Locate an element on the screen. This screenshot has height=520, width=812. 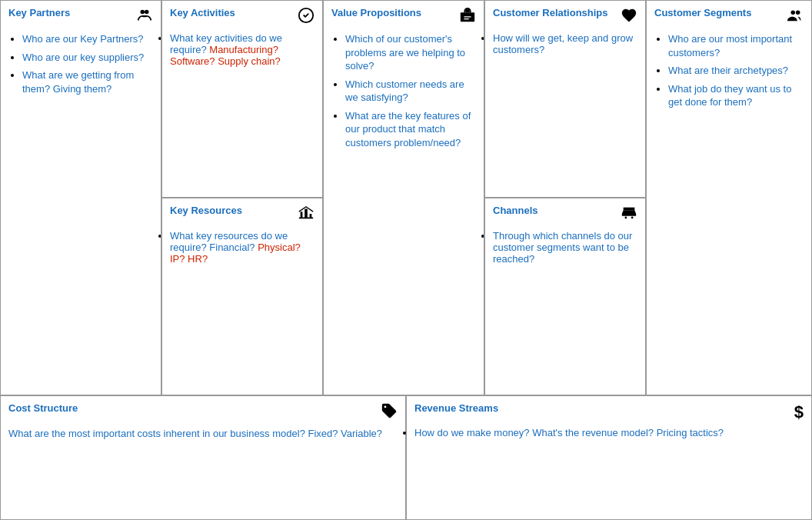
list-item: Through which channels do our customer s… is located at coordinates (565, 248).